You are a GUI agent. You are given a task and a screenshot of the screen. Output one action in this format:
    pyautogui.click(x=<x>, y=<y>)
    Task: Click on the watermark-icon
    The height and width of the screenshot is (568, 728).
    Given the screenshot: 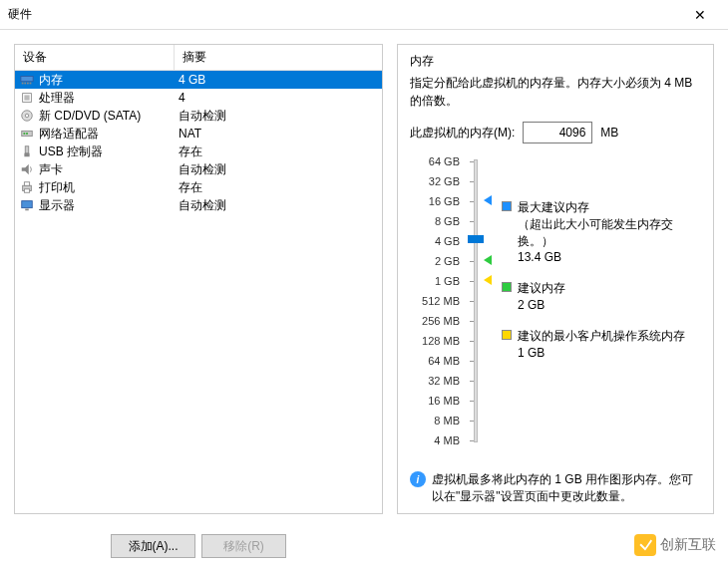 What is the action you would take?
    pyautogui.click(x=645, y=545)
    